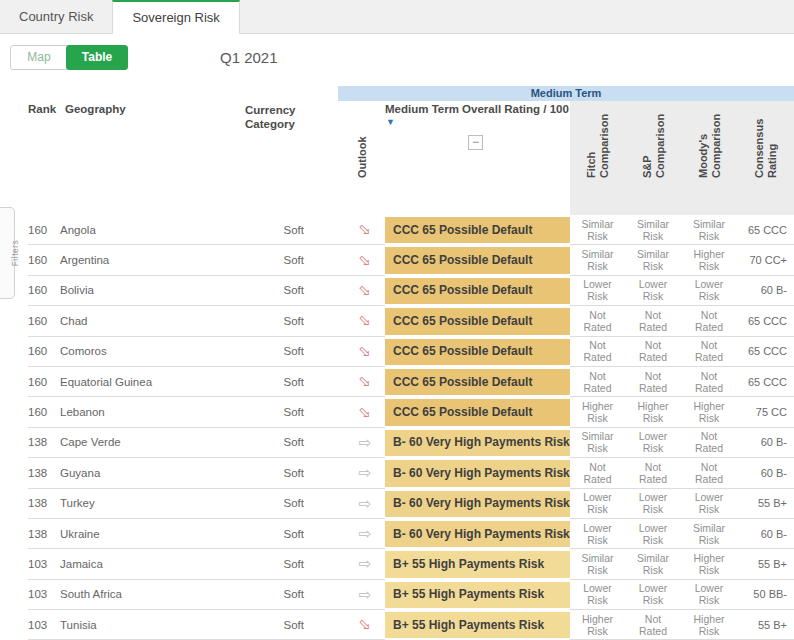 This screenshot has width=794, height=640. I want to click on table-row: 160 Argentina Soft ⇨ CCC 65 Possible Def…, so click(397, 260).